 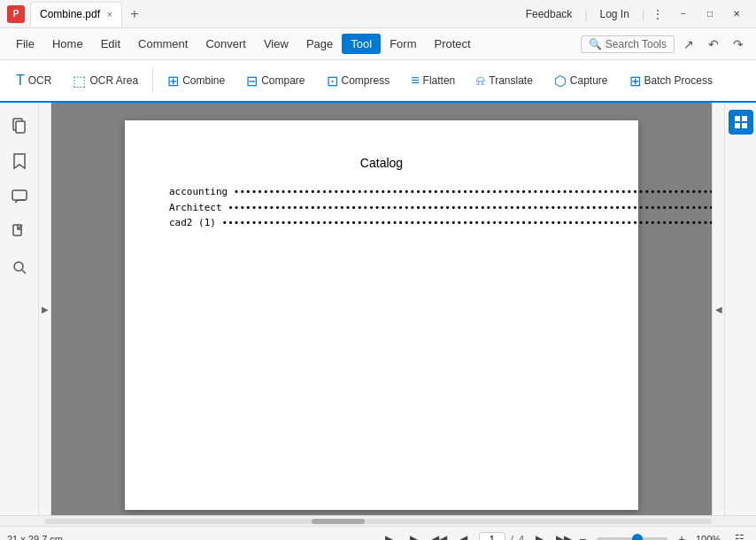 I want to click on maximize-btn: □, so click(x=710, y=14).